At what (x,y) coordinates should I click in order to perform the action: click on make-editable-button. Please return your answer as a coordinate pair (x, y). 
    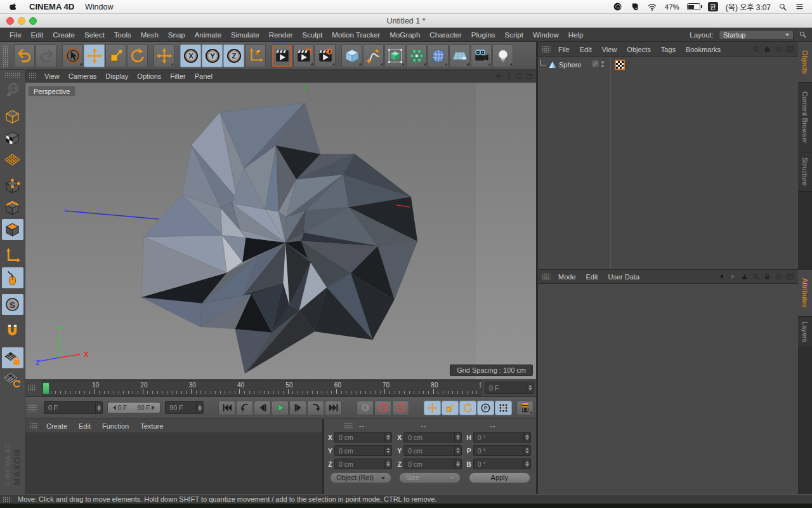
    Looking at the image, I should click on (13, 90).